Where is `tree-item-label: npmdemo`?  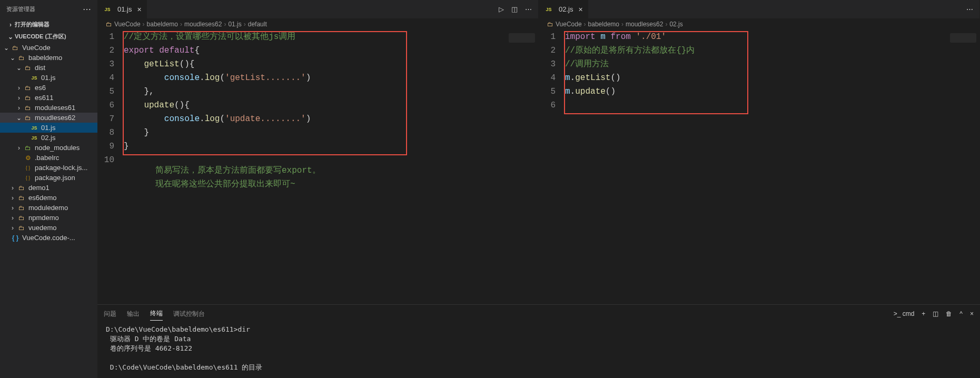 tree-item-label: npmdemo is located at coordinates (44, 218).